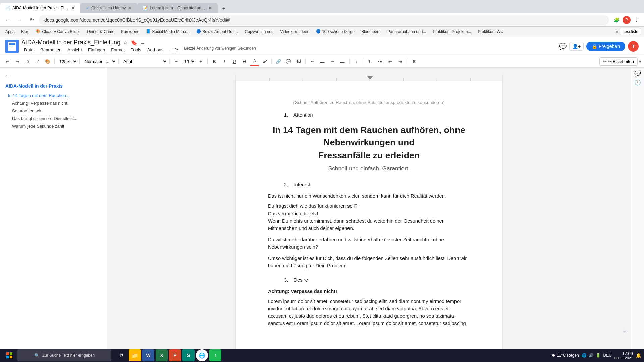 Image resolution: width=644 pixels, height=362 pixels. What do you see at coordinates (414, 61) in the screenshot?
I see `clear-format-button: ✖` at bounding box center [414, 61].